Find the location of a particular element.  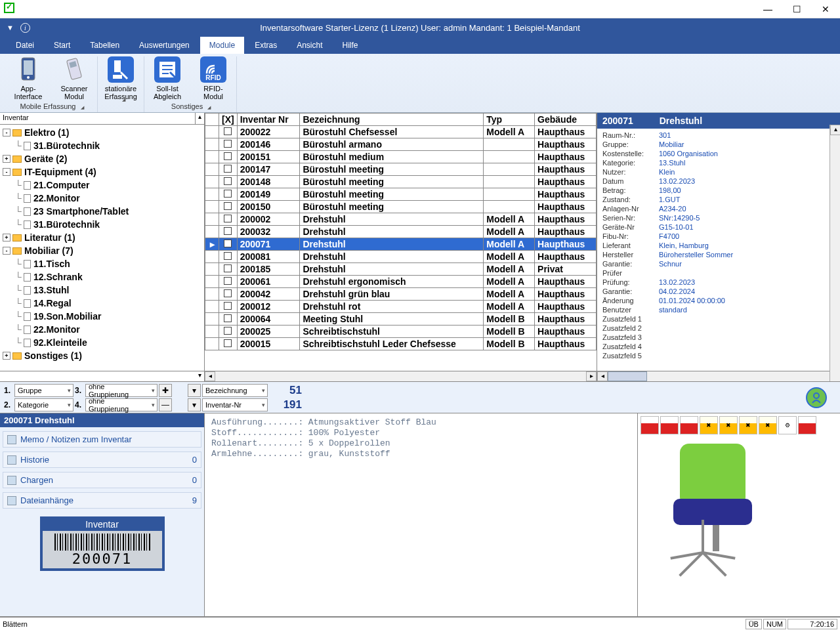

filter-4-combo: ohne Gruppierung is located at coordinates (121, 405).